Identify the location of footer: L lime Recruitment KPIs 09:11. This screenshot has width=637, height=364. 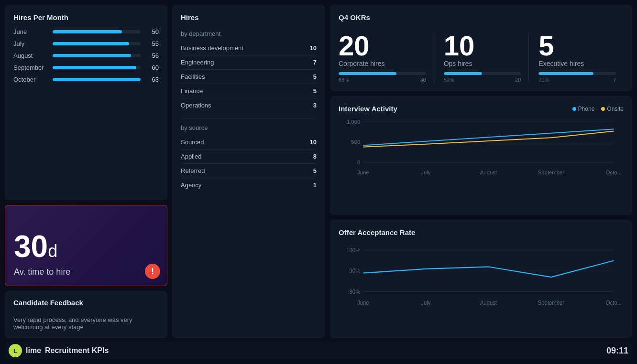
(318, 351).